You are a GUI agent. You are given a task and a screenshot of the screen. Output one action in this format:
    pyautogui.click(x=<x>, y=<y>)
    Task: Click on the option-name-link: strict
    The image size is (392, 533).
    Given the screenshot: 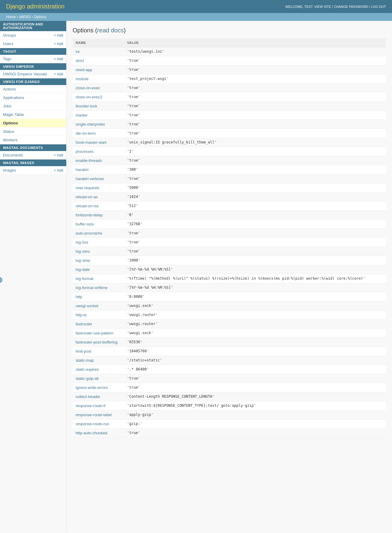 What is the action you would take?
    pyautogui.click(x=80, y=61)
    